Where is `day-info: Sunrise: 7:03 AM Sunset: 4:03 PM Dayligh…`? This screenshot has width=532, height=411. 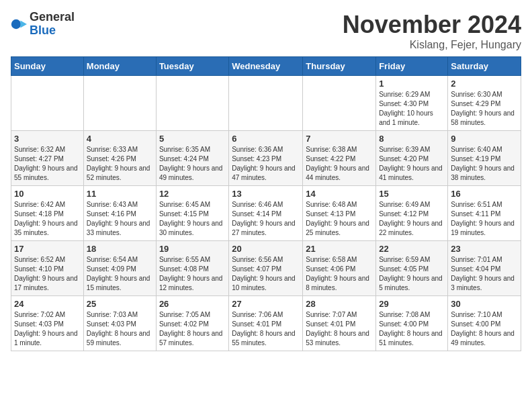 day-info: Sunrise: 7:03 AM Sunset: 4:03 PM Dayligh… is located at coordinates (120, 329).